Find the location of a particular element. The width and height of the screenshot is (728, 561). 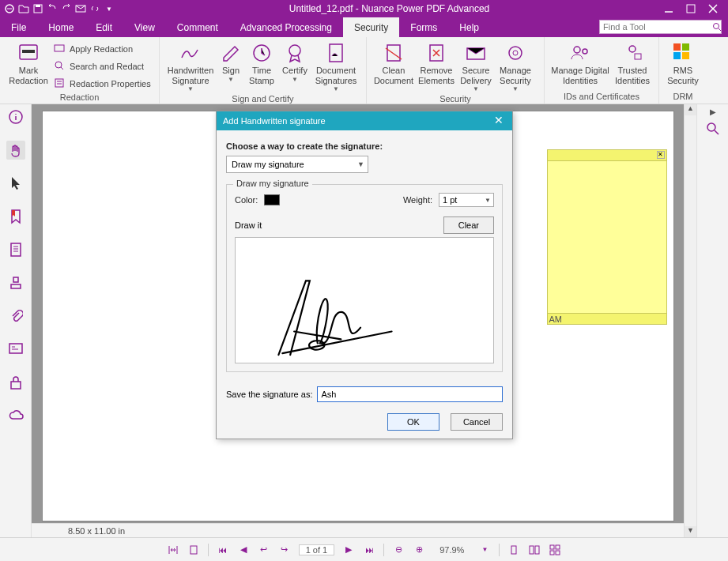

doc-signatures-button: Document Signatures▼ is located at coordinates (336, 66).